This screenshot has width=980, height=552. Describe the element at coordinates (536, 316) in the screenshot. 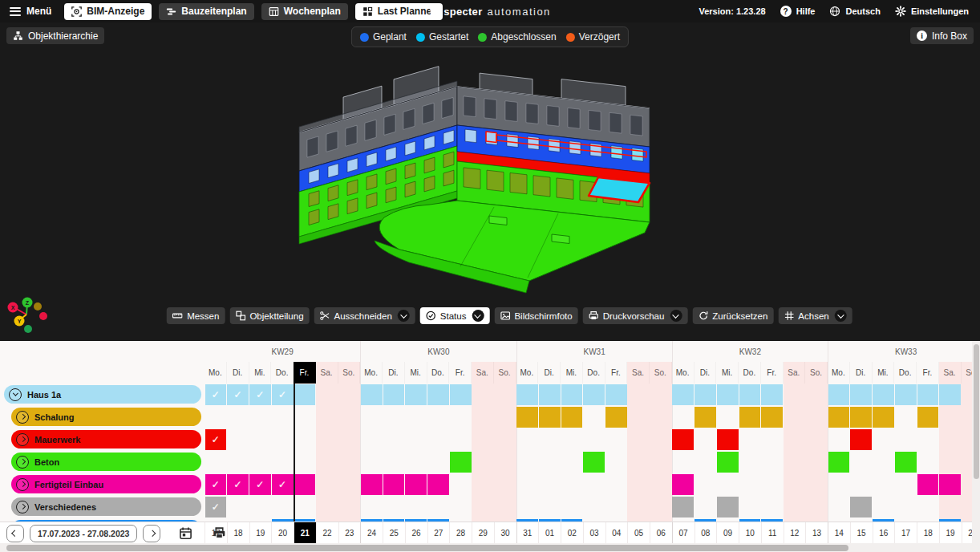

I see `tool-bildschirmfoto: Bildschirmfoto` at that location.